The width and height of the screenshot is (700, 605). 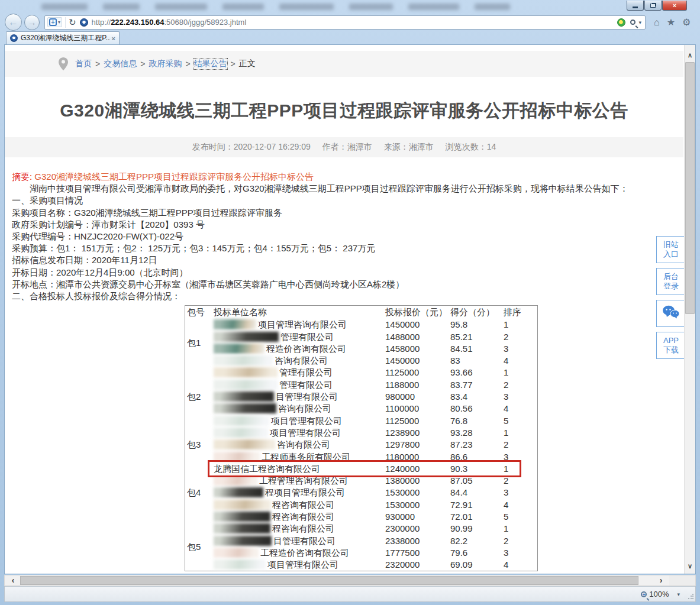 What do you see at coordinates (657, 22) in the screenshot?
I see `home-icon: ⌂` at bounding box center [657, 22].